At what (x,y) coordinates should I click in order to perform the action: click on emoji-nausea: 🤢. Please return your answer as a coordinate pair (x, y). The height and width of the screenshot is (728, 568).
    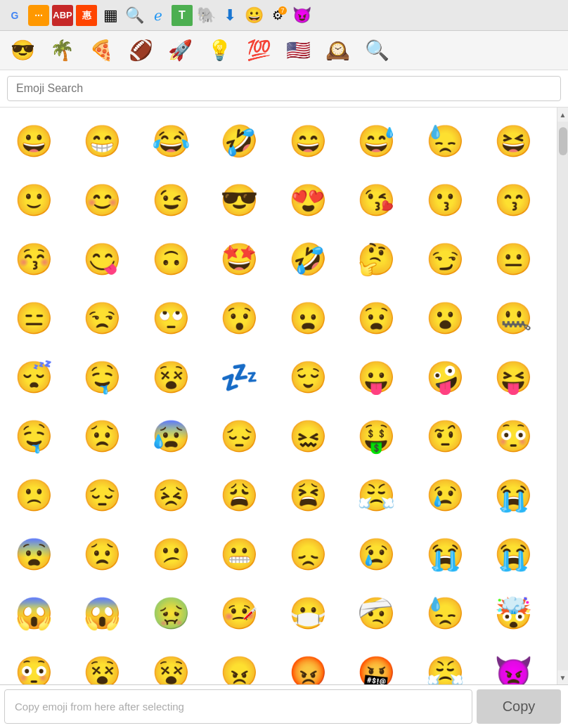
    Looking at the image, I should click on (171, 613).